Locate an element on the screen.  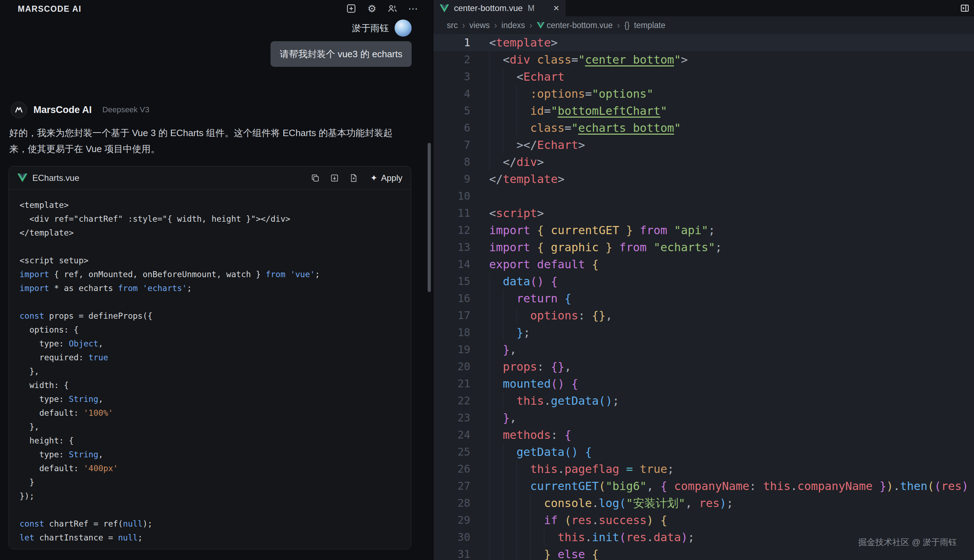
card-code-line: let chartInstance = null; is located at coordinates (210, 538).